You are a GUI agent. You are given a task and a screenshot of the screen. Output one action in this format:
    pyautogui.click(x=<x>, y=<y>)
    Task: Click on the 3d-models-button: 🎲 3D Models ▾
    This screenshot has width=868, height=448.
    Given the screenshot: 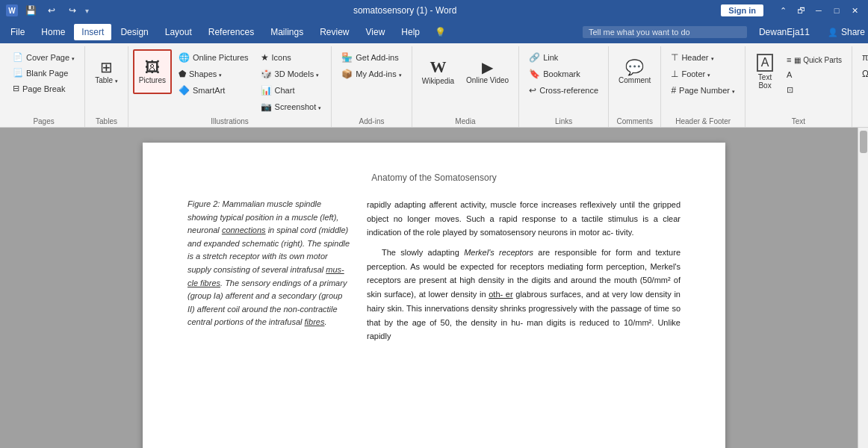 What is the action you would take?
    pyautogui.click(x=291, y=74)
    